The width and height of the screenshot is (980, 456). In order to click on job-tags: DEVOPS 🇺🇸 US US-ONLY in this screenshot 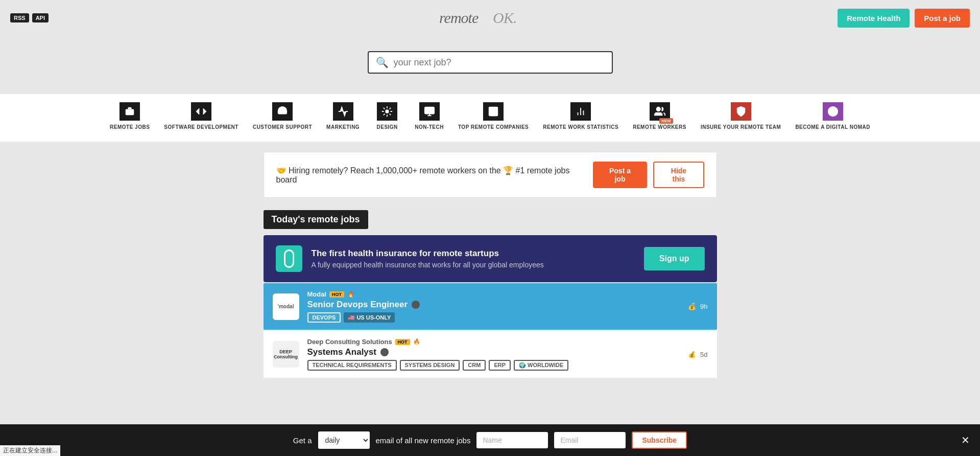, I will do `click(494, 317)`.